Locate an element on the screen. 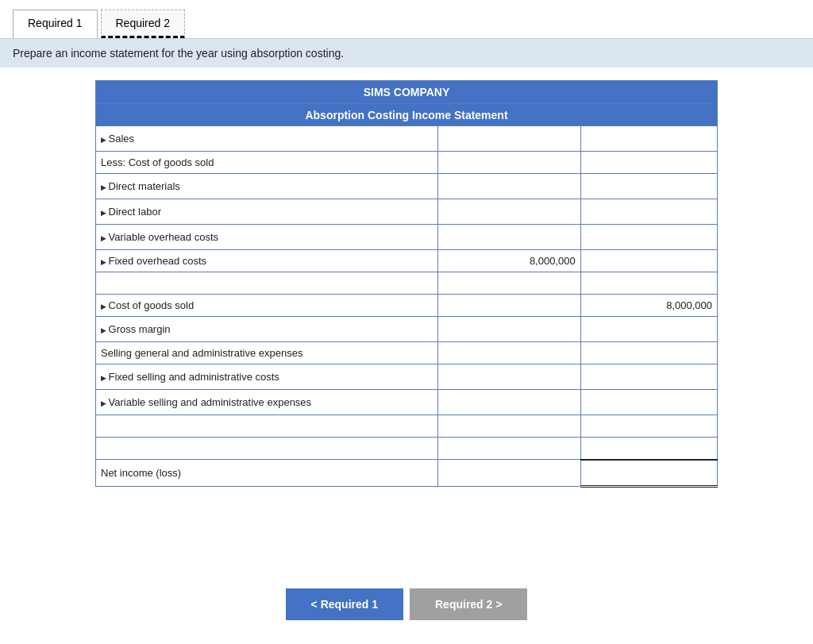  next-button: Required 2 > is located at coordinates (468, 604).